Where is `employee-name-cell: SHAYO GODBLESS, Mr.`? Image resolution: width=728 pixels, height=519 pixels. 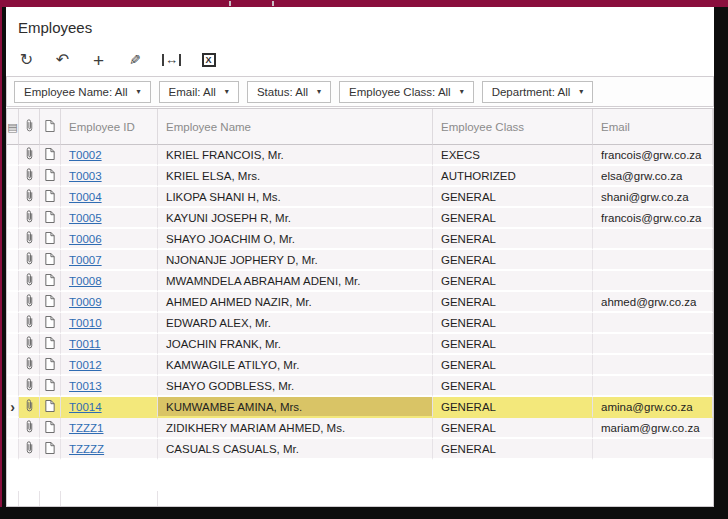 employee-name-cell: SHAYO GODBLESS, Mr. is located at coordinates (296, 386).